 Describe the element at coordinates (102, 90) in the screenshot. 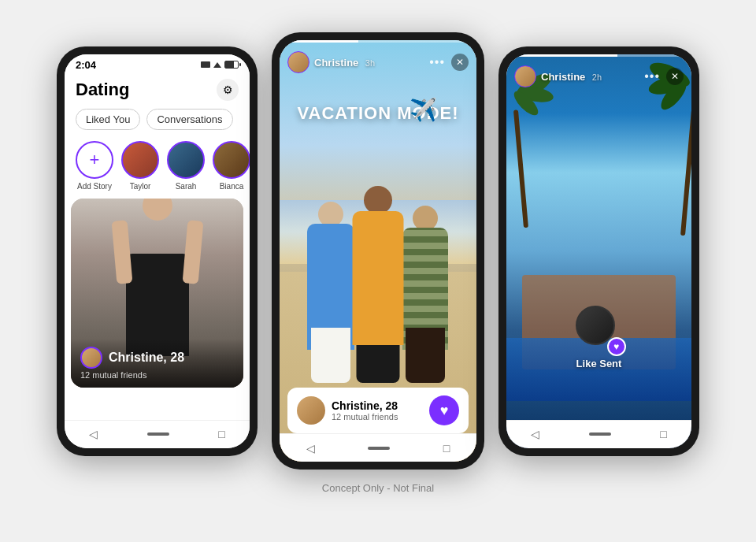

I see `dating-title: Dating` at that location.